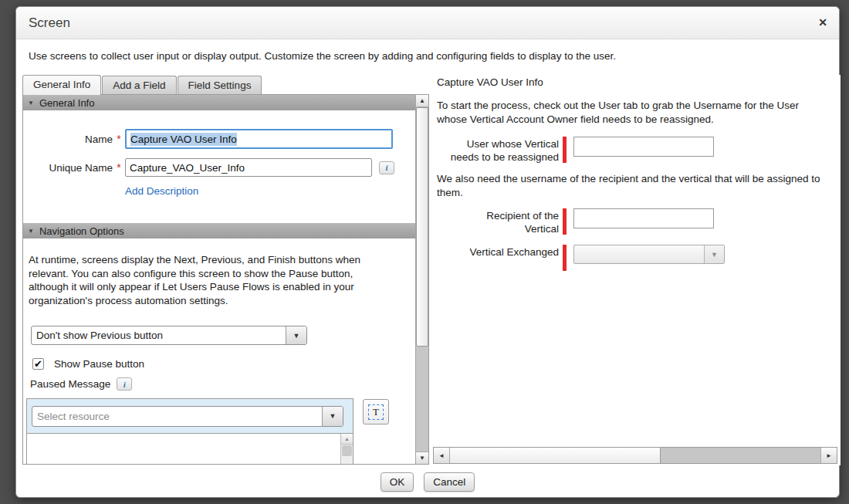 The height and width of the screenshot is (504, 849). I want to click on show-pause-checkbox: ✔, so click(39, 364).